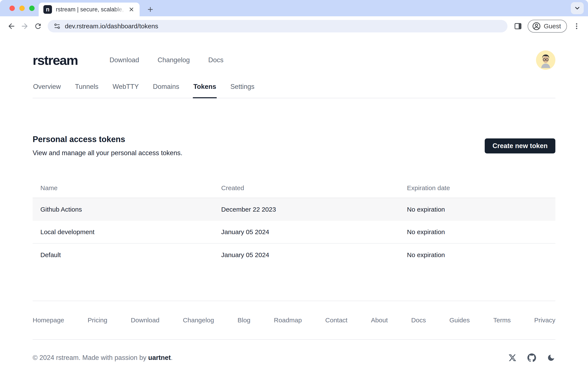  I want to click on reload-icon, so click(38, 26).